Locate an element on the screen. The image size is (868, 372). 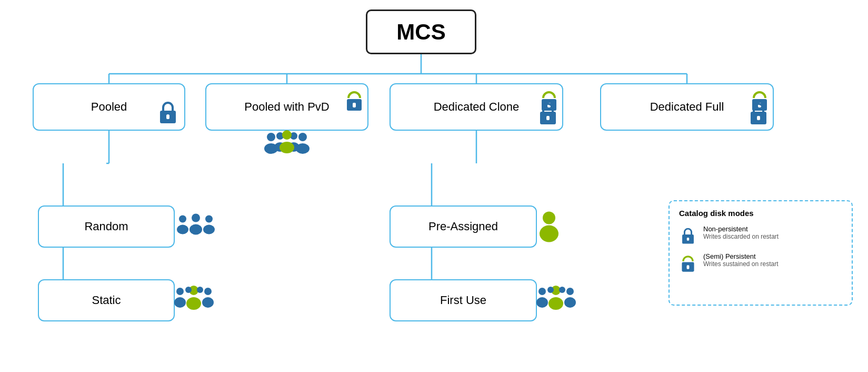
static-label: Static is located at coordinates (106, 300).